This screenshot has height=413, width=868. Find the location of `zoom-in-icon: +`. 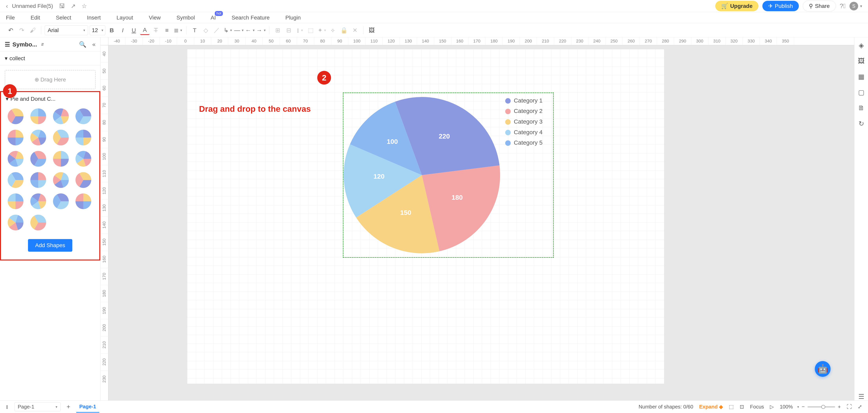

zoom-in-icon: + is located at coordinates (839, 407).